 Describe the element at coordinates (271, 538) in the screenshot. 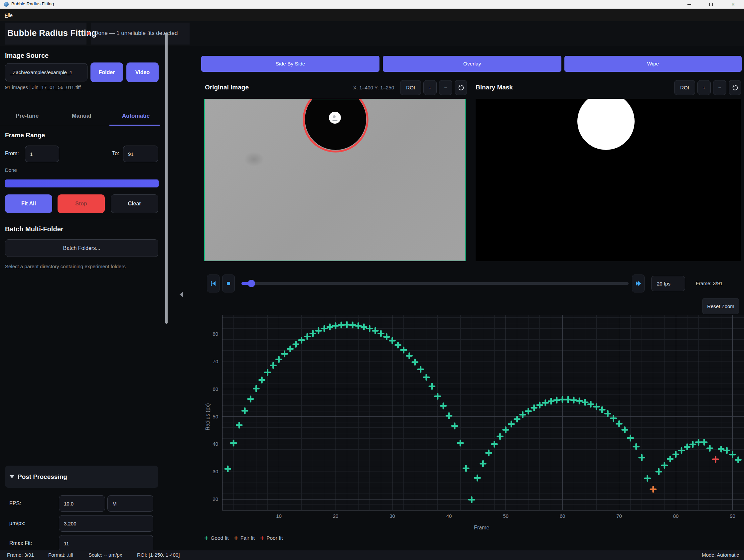

I see `legend-item: +Poor fit` at that location.